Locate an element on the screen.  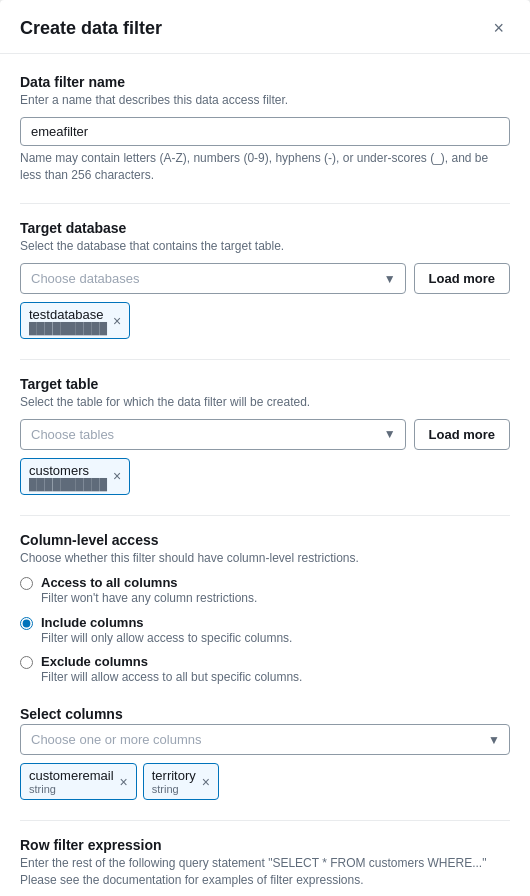
radio-option-include: Include columns Filter will only allow a… is located at coordinates (265, 631).